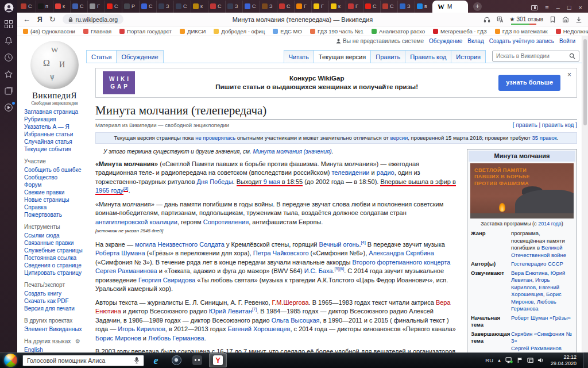  What do you see at coordinates (137, 360) in the screenshot?
I see `microphone-icon` at bounding box center [137, 360].